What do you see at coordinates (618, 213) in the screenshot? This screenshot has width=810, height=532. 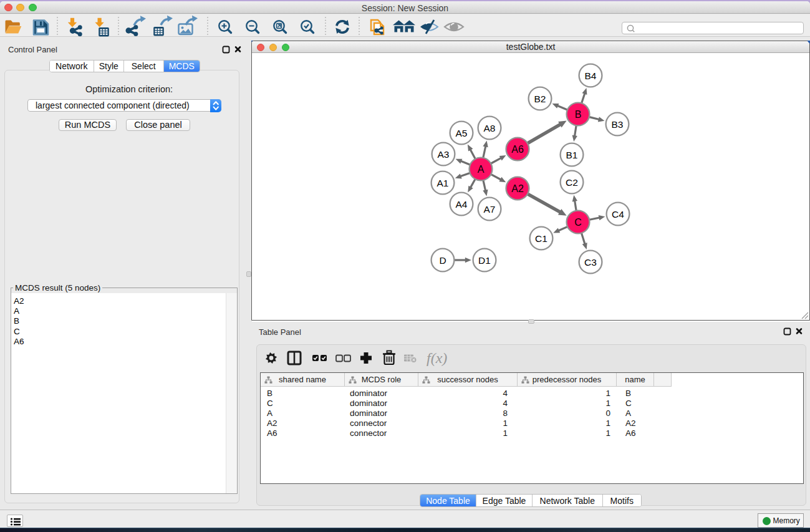 I see `svg-text: C4` at bounding box center [618, 213].